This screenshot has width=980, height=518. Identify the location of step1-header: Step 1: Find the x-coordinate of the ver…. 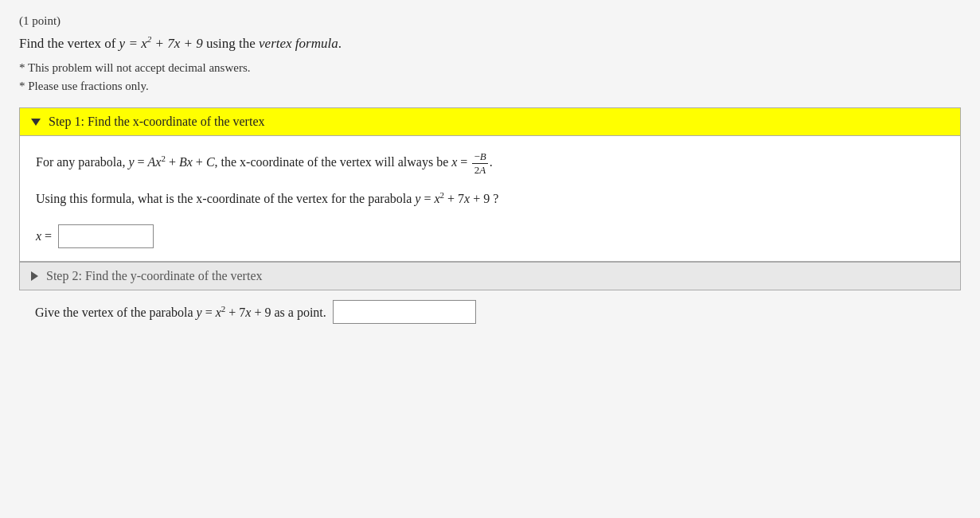
(490, 123).